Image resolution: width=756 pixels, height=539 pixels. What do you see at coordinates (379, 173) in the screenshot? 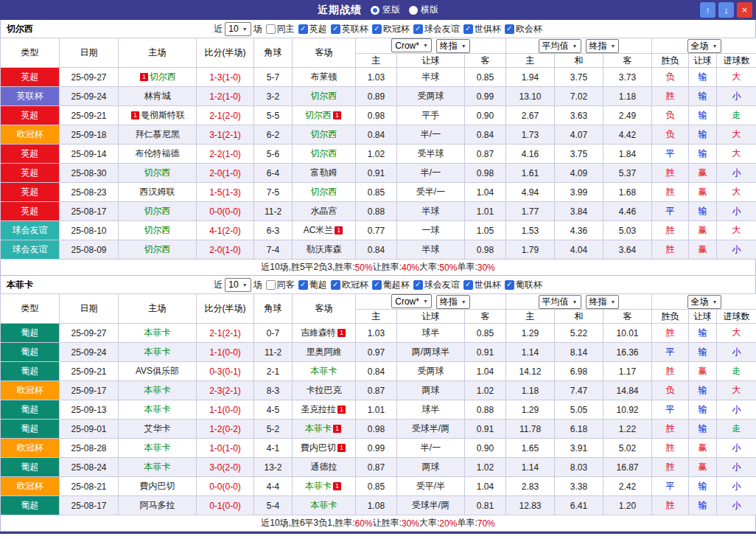
I see `match-row: 英超25-08-30切尔西2-0(1-0)6-4富勒姆0.91半/一0.981.…` at bounding box center [379, 173].